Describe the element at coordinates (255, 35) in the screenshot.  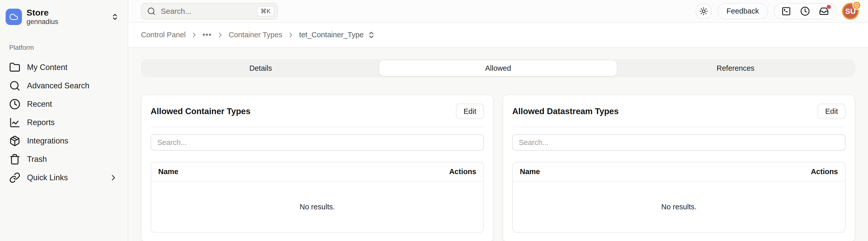
I see `breadcrumb-container-types: Container Types` at that location.